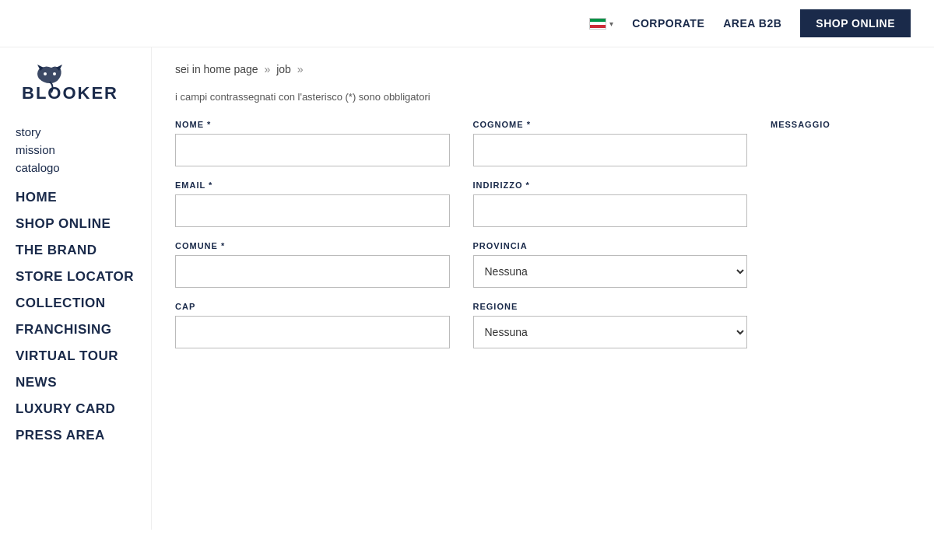  I want to click on logo-svg: BLOOKER, so click(78, 82).